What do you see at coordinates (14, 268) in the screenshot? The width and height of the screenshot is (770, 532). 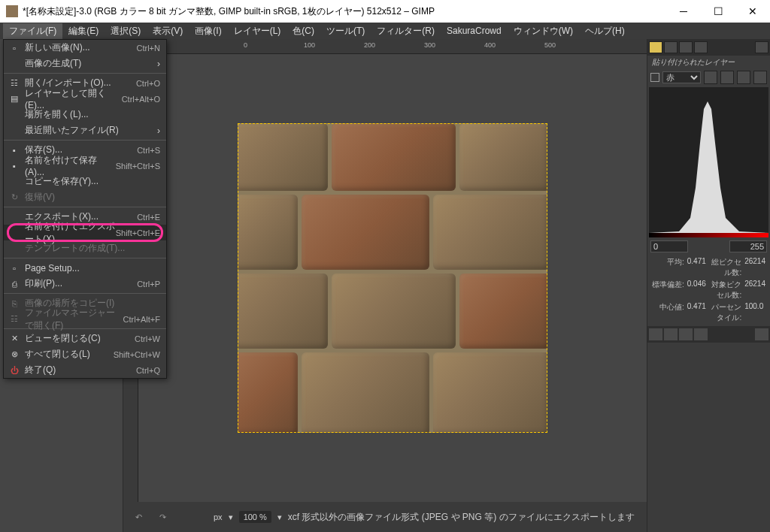 I see `page-icon: ▫` at bounding box center [14, 268].